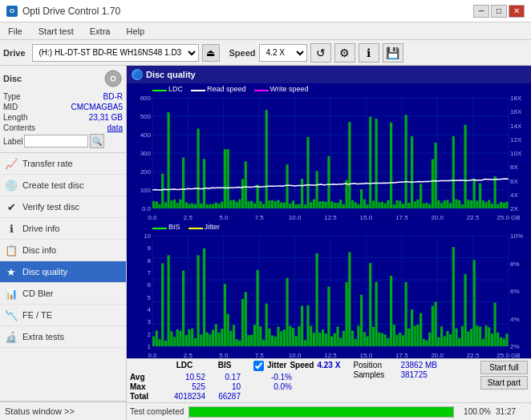 This screenshot has width=531, height=420. What do you see at coordinates (481, 11) in the screenshot?
I see `minimize-button: ─` at bounding box center [481, 11].